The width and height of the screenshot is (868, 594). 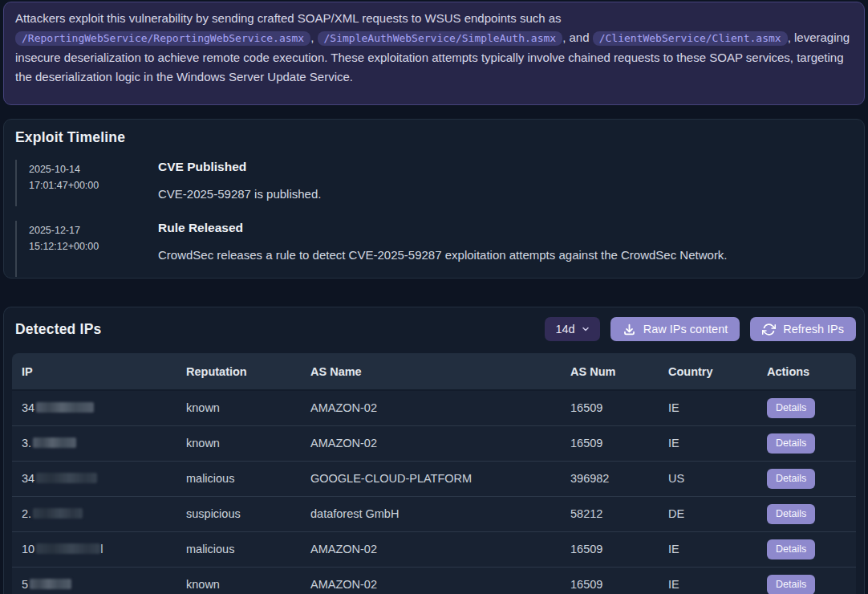 What do you see at coordinates (431, 478) in the screenshot?
I see `as-name-cell: GOOGLE-CLOUD-PLATFORM` at bounding box center [431, 478].